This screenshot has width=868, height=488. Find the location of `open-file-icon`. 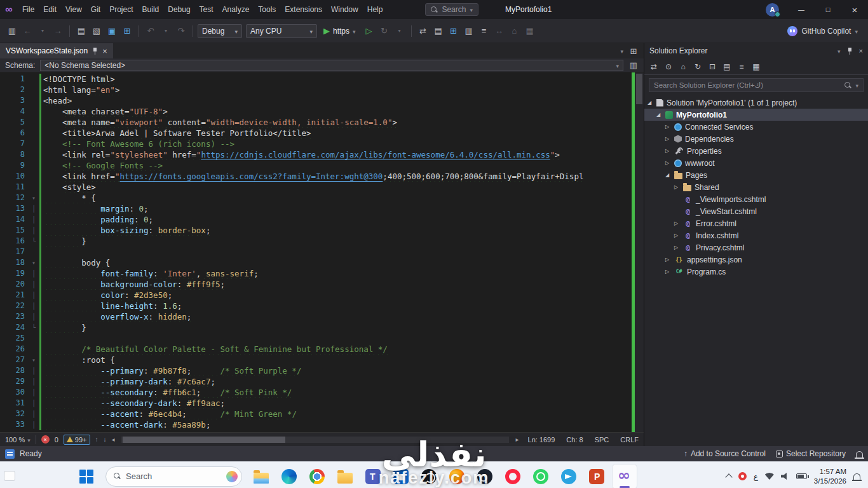

open-file-icon is located at coordinates (97, 31).